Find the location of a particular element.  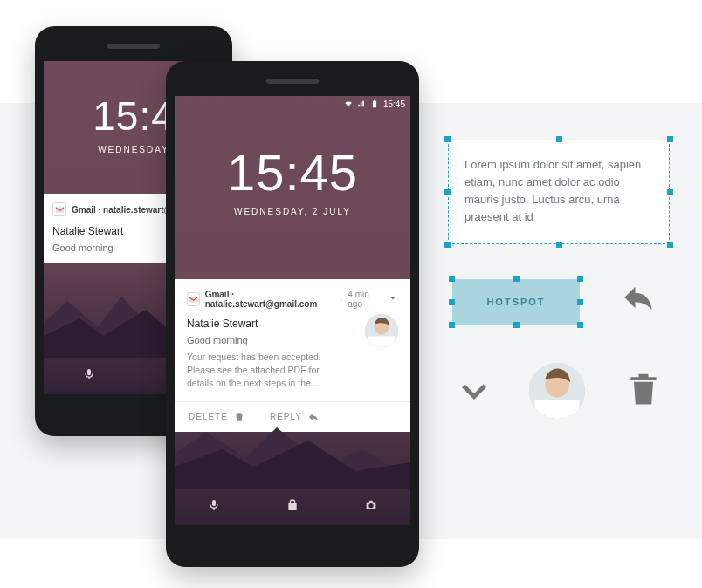

lockscreen-clock: 15:45 WEDNESDAY, 2 JULY is located at coordinates (292, 180).